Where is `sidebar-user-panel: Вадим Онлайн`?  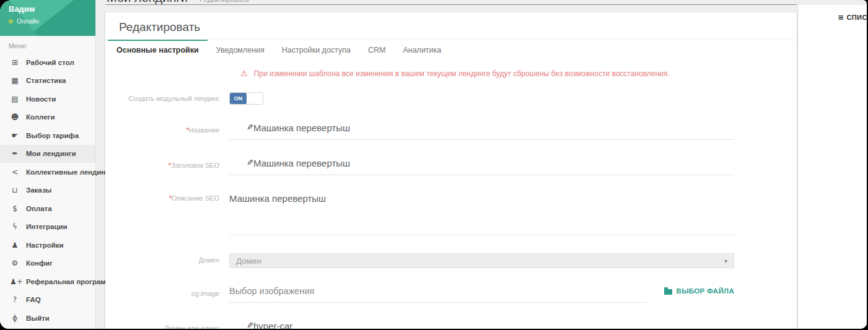
sidebar-user-panel: Вадим Онлайн is located at coordinates (48, 18).